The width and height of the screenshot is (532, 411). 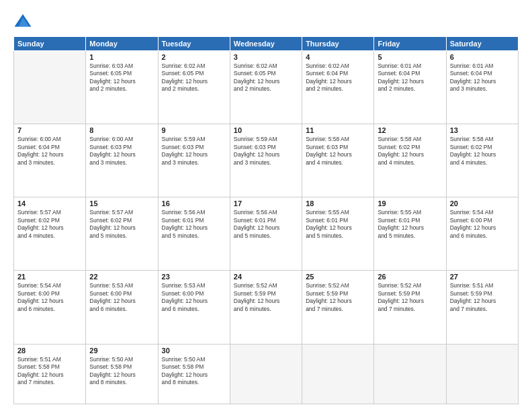 I want to click on calendar-cell: 3Sunrise: 6:02 AM Sunset: 6:05 PM Daylig…, so click(x=266, y=87).